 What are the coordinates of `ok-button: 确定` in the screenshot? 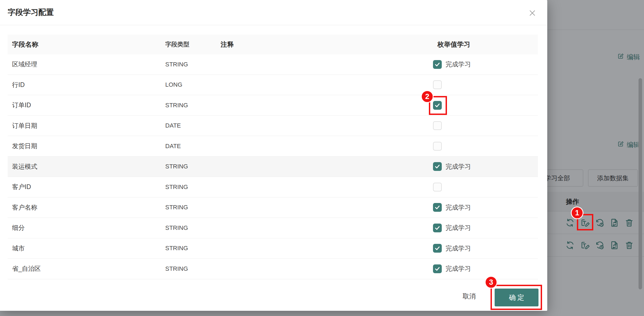 It's located at (517, 297).